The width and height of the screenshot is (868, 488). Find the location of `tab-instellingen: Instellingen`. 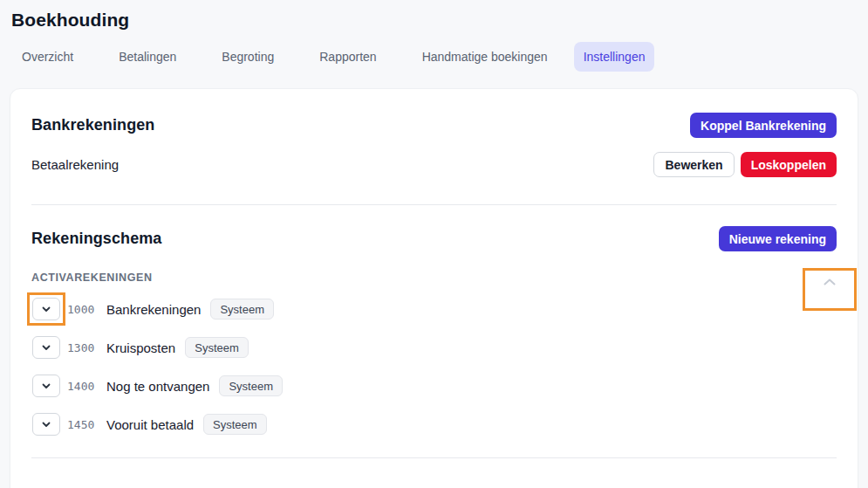

tab-instellingen: Instellingen is located at coordinates (614, 57).